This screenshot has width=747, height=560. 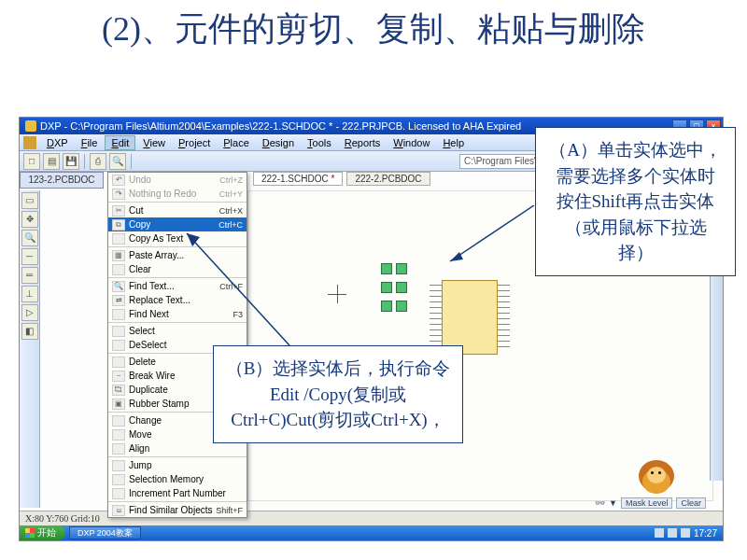 What do you see at coordinates (656, 478) in the screenshot?
I see `lion-assistant-icon` at bounding box center [656, 478].